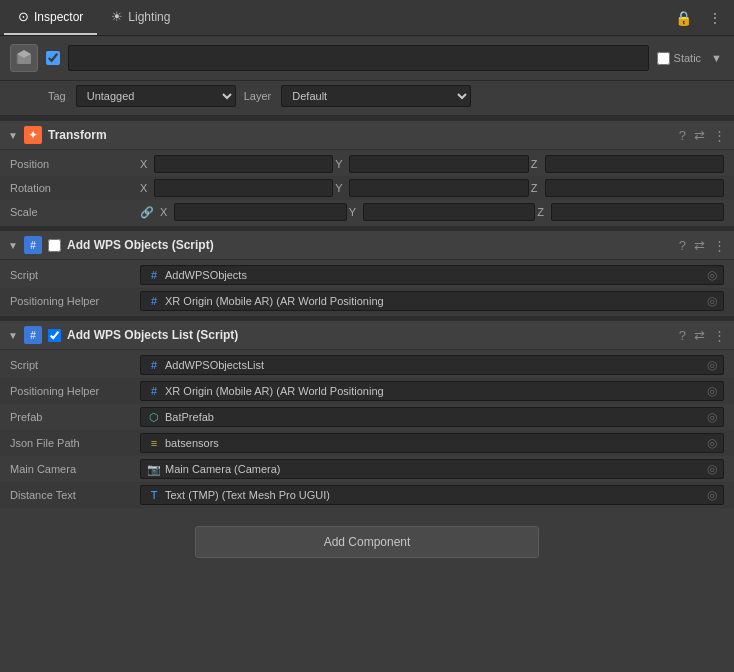 Image resolution: width=734 pixels, height=672 pixels. What do you see at coordinates (712, 469) in the screenshot?
I see `list-main-camera-circle-icon: ◎` at bounding box center [712, 469].